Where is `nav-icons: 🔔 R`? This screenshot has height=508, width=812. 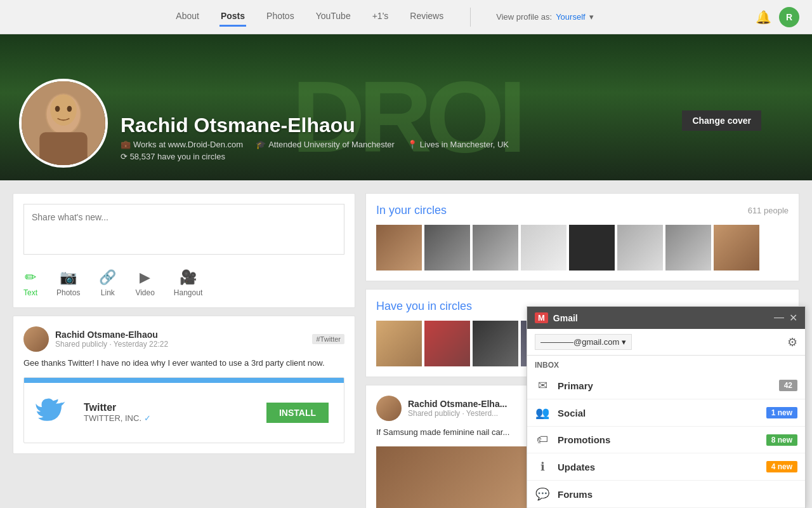 nav-icons: 🔔 R is located at coordinates (778, 17).